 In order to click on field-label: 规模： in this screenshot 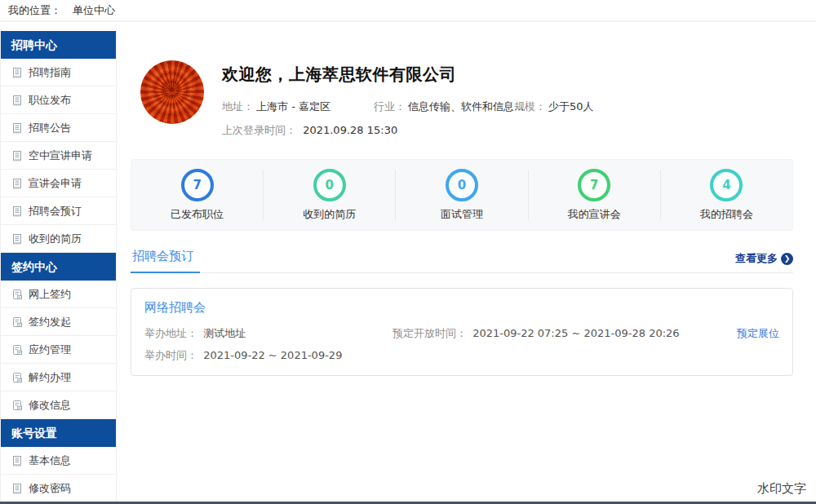, I will do `click(530, 106)`.